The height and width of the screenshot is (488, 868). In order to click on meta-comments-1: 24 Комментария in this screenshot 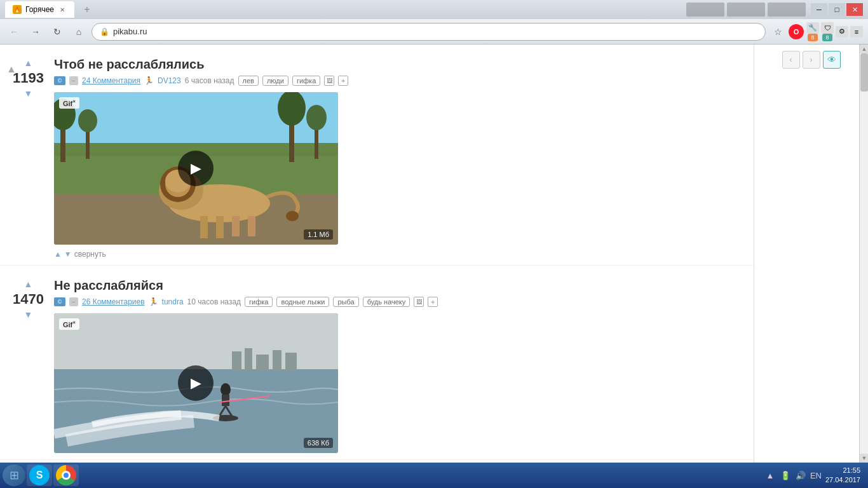, I will do `click(111, 81)`.